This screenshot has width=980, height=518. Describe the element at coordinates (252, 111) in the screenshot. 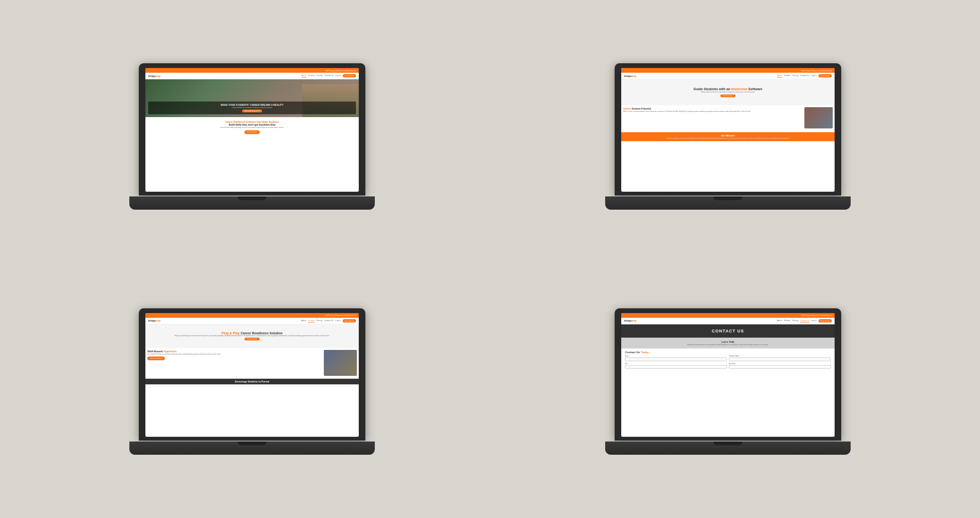

I see `home-hero-btn: Request An Assessment` at that location.